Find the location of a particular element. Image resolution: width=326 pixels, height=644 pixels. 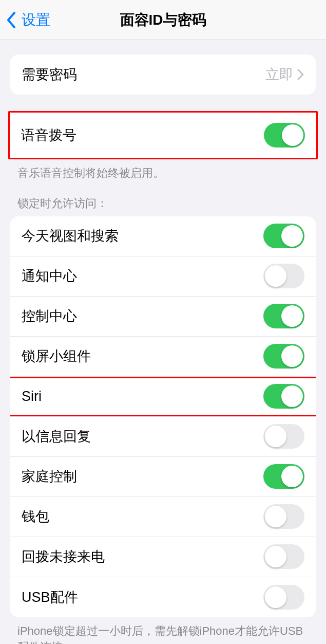

lock-access-header: 锁定时允许访问： is located at coordinates (163, 204).